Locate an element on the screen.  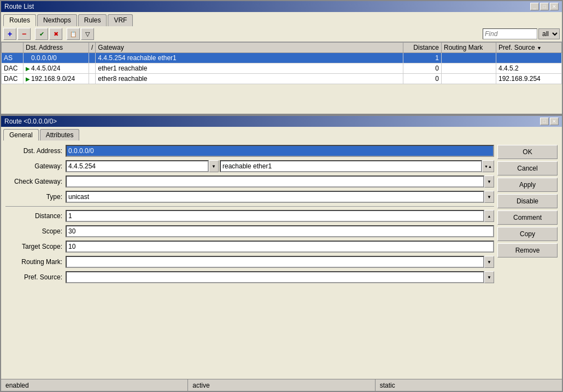
scope-label: Scope: is located at coordinates (36, 231).